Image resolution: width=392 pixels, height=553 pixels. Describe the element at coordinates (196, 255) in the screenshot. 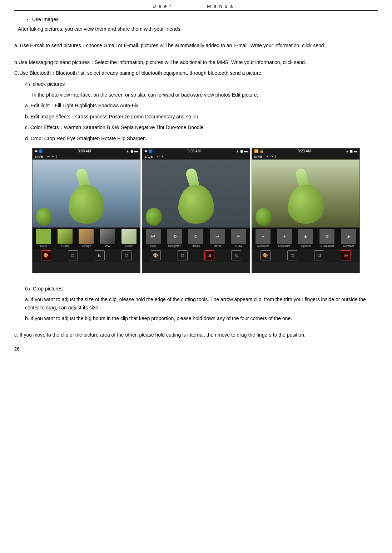

I see `bottom-toolbar-2: 🎨 □ ⊡ ◎` at that location.